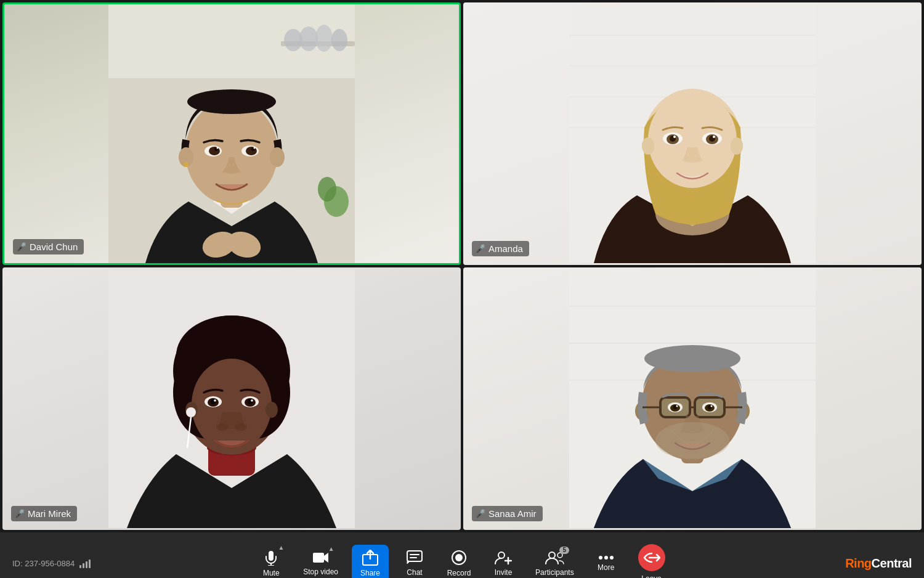 The height and width of the screenshot is (578, 924). What do you see at coordinates (271, 573) in the screenshot?
I see `mute-label: Mute` at bounding box center [271, 573].